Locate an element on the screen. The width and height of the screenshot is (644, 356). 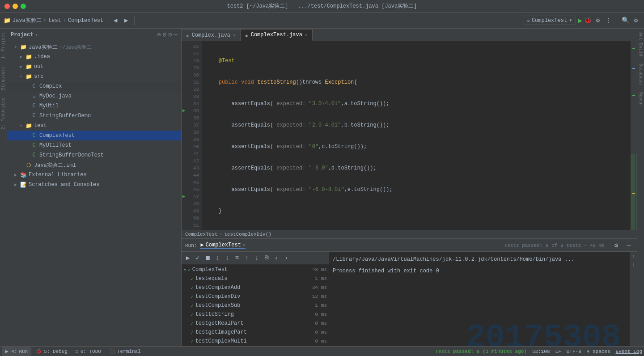
run-button: ▶ is located at coordinates (580, 21).